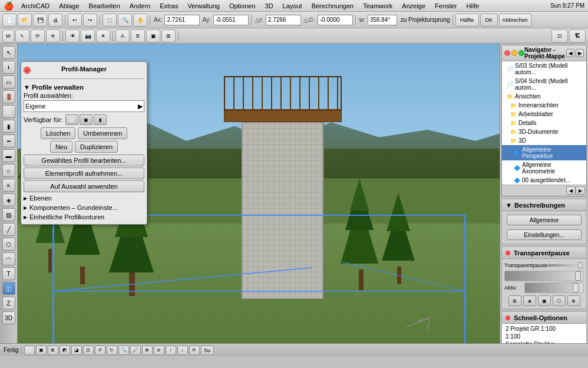 This screenshot has height=368, width=588. Describe the element at coordinates (103, 36) in the screenshot. I see `tb2-sun: ☀` at that location.